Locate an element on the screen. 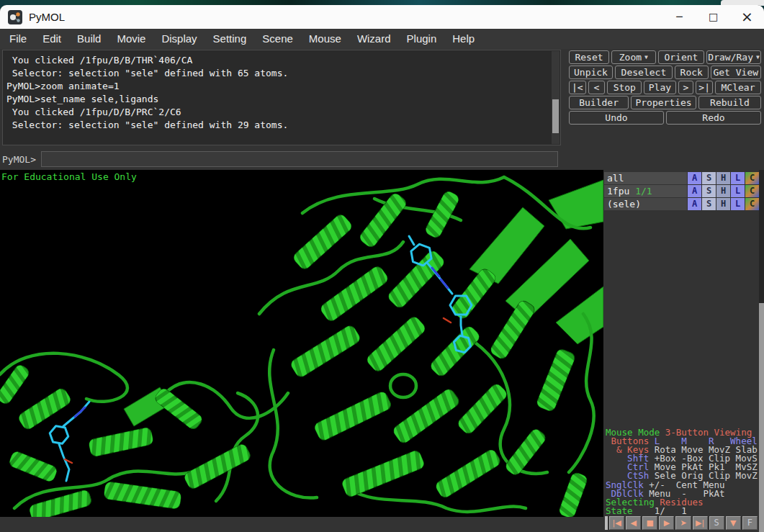  movie-s-button: S is located at coordinates (717, 523).